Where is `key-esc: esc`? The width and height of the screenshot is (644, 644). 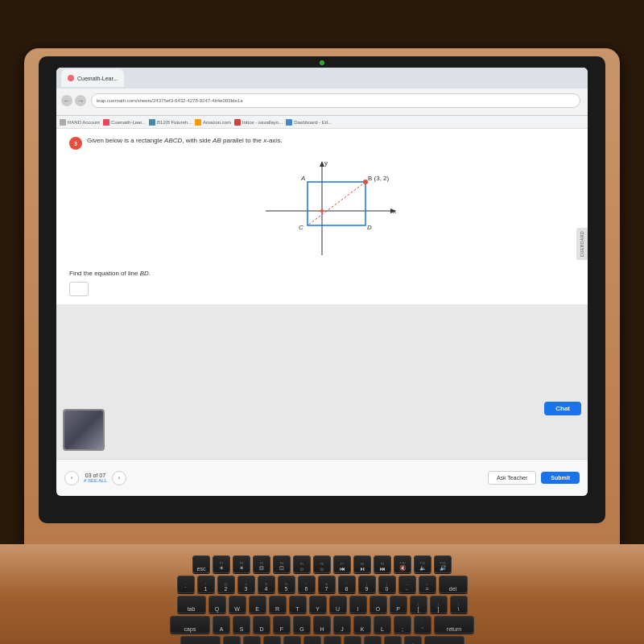
key-esc: esc is located at coordinates (201, 564).